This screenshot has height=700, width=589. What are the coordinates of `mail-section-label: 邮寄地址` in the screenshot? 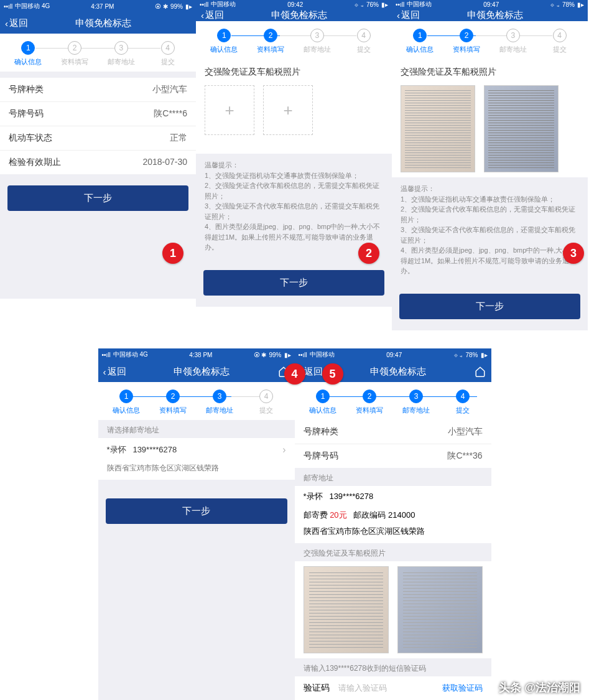 It's located at (393, 477).